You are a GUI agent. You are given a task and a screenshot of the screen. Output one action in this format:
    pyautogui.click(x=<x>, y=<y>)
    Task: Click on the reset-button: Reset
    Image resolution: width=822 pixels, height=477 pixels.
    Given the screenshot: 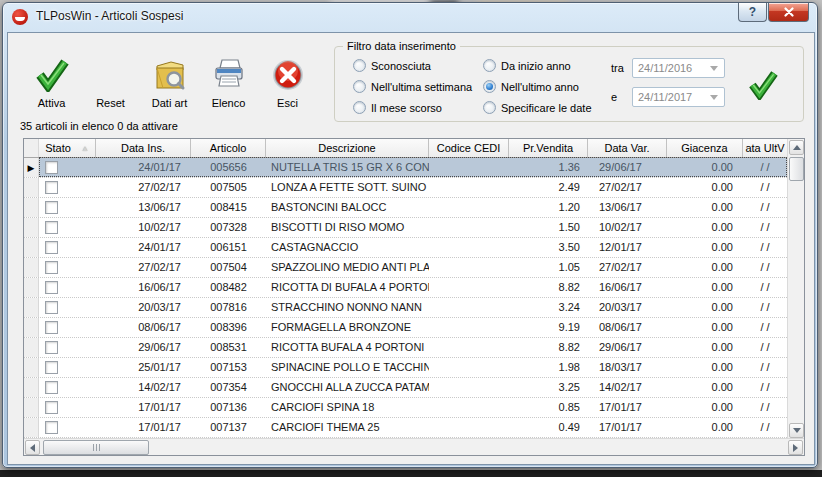 What is the action you would take?
    pyautogui.click(x=110, y=80)
    